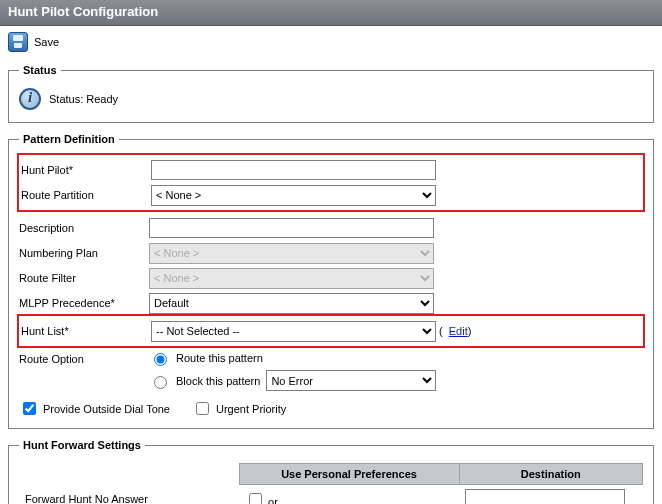  I want to click on block-reason-select: No Error, so click(351, 380).